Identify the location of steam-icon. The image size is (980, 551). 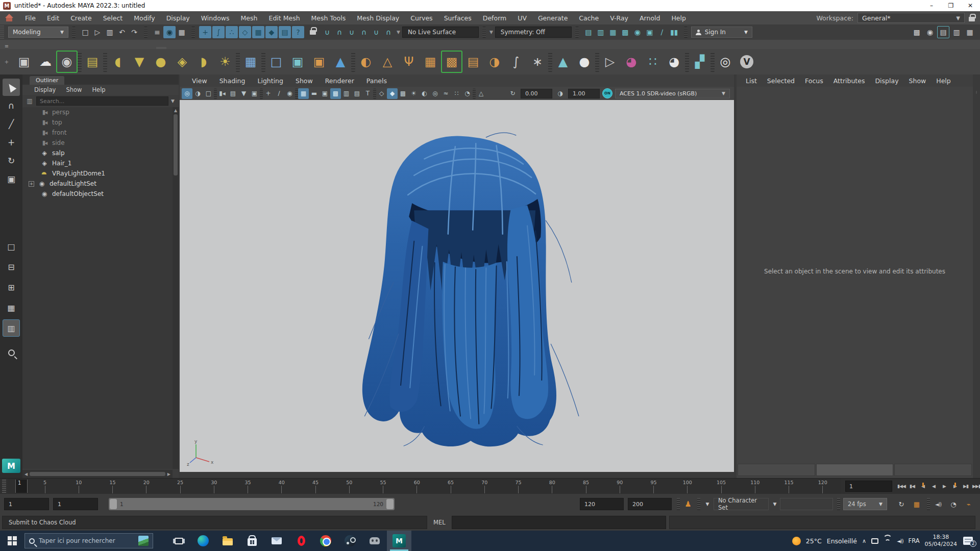
(350, 541).